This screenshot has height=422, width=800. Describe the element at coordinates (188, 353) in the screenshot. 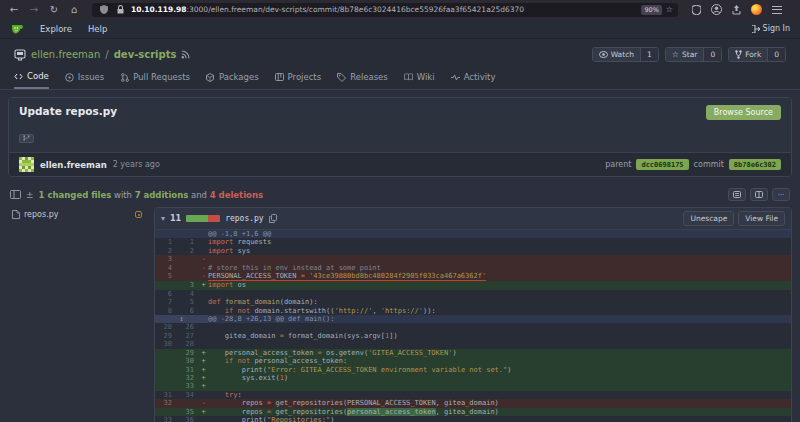

I see `new-line-number: 29` at that location.